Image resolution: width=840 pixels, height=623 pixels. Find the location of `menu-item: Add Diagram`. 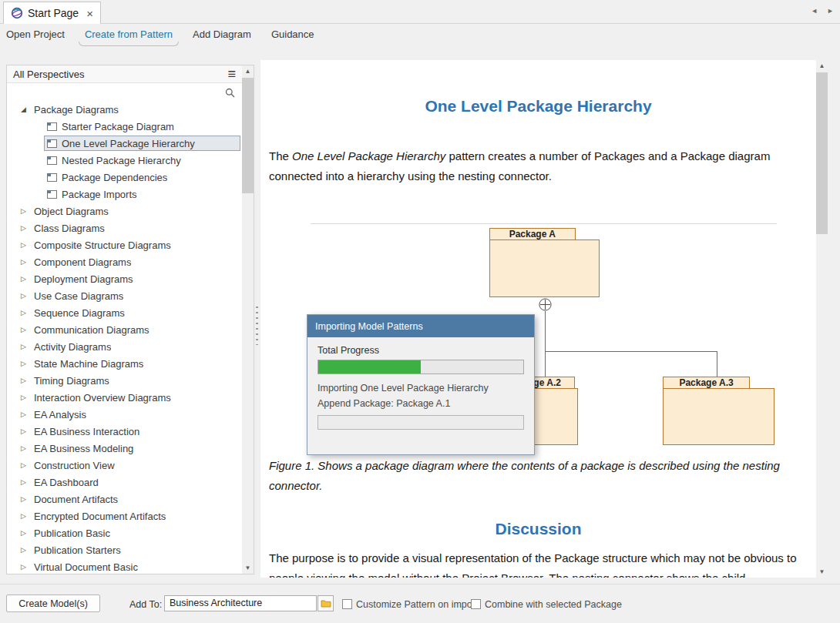

menu-item: Add Diagram is located at coordinates (222, 34).